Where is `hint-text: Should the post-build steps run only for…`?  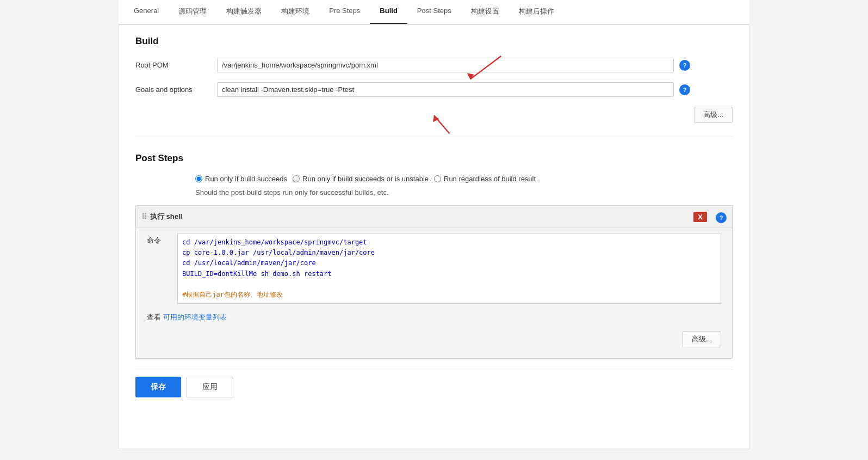
hint-text: Should the post-build steps run only for… is located at coordinates (464, 193).